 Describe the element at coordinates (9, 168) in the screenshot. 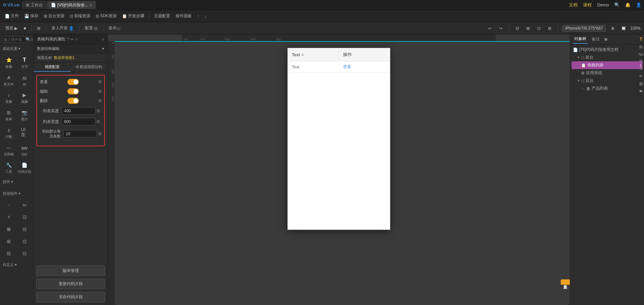

I see `component-tools: 🔧 工具` at that location.